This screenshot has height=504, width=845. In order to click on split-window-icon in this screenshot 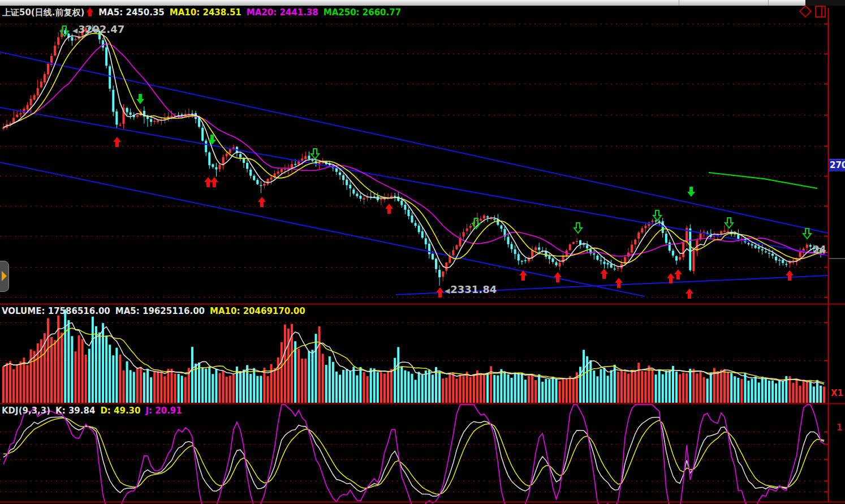, I will do `click(820, 11)`.